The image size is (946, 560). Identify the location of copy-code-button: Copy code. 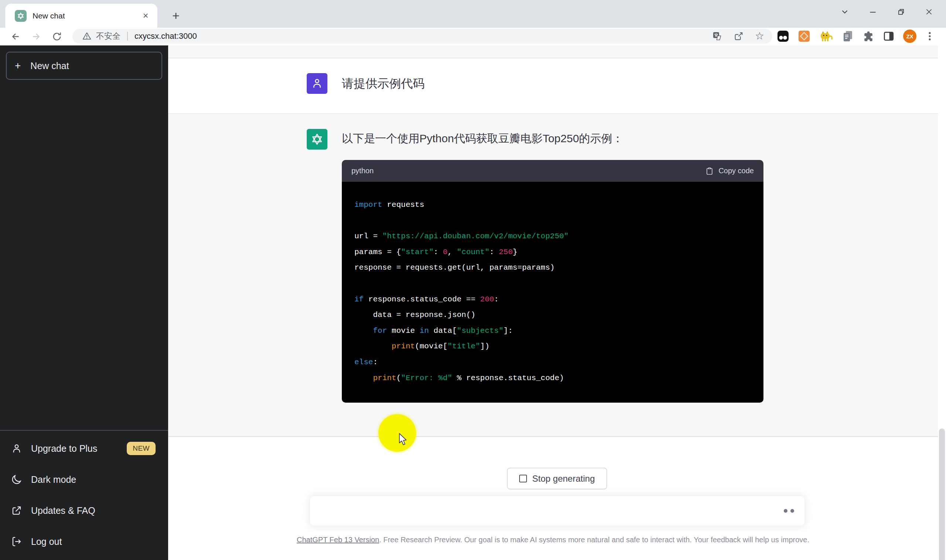
(729, 171).